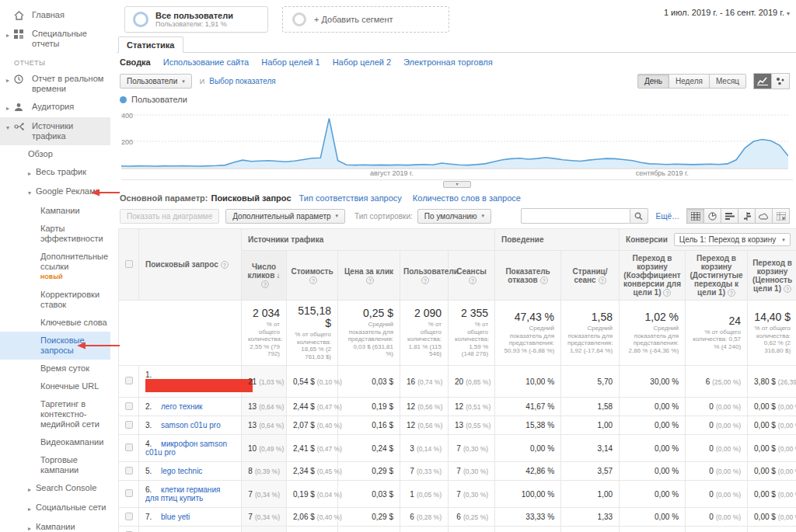 The height and width of the screenshot is (532, 796). I want to click on sidebar-item-главная: Главная, so click(55, 16).